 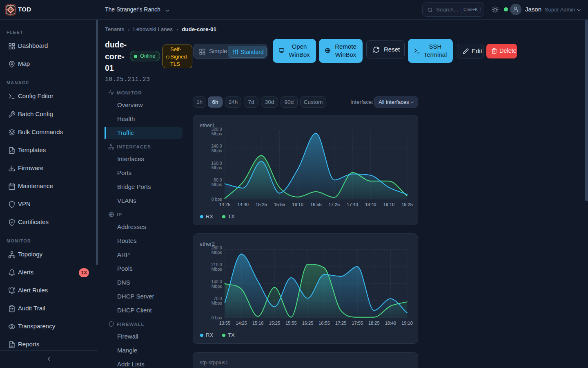 What do you see at coordinates (258, 323) in the screenshot?
I see `svg-text: 15:10` at bounding box center [258, 323].